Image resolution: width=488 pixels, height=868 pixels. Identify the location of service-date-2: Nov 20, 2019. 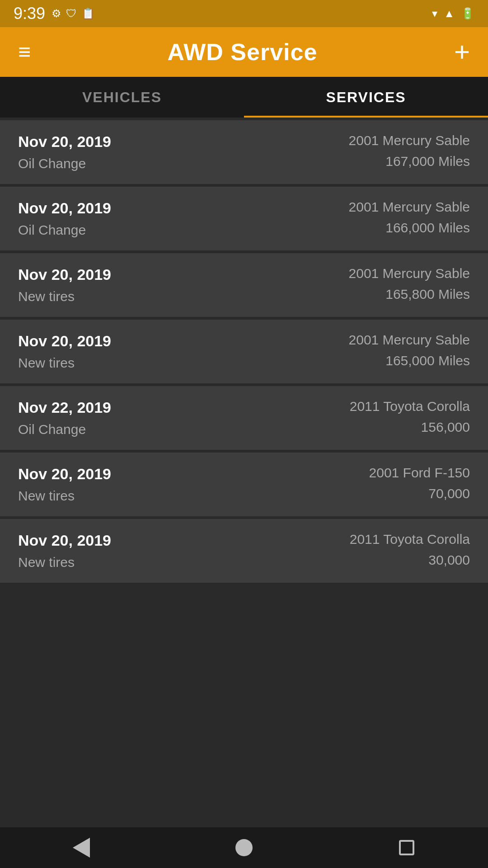
(65, 275).